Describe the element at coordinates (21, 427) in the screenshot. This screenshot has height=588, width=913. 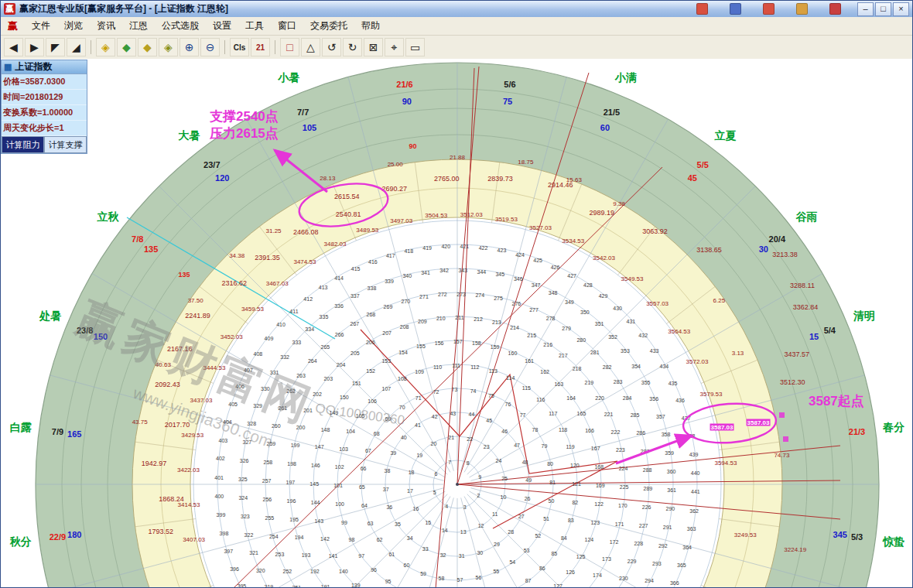
I see `wheel-label: 白露` at that location.